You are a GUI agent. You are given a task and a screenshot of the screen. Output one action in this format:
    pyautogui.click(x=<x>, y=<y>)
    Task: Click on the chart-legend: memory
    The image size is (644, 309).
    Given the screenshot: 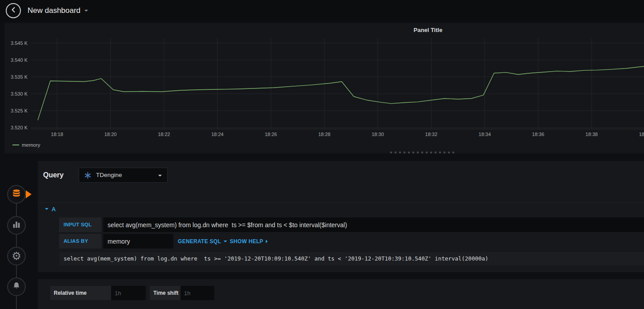 What is the action you would take?
    pyautogui.click(x=27, y=145)
    